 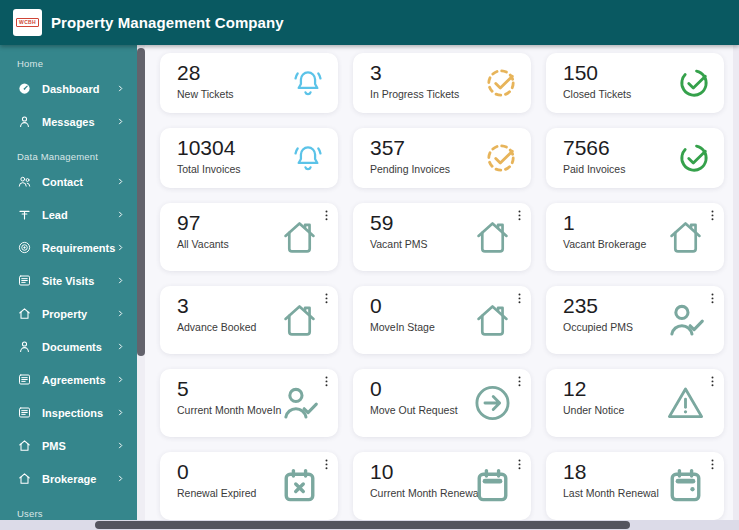 I want to click on sidebar-section-label-data-management: Data Management, so click(x=78, y=156).